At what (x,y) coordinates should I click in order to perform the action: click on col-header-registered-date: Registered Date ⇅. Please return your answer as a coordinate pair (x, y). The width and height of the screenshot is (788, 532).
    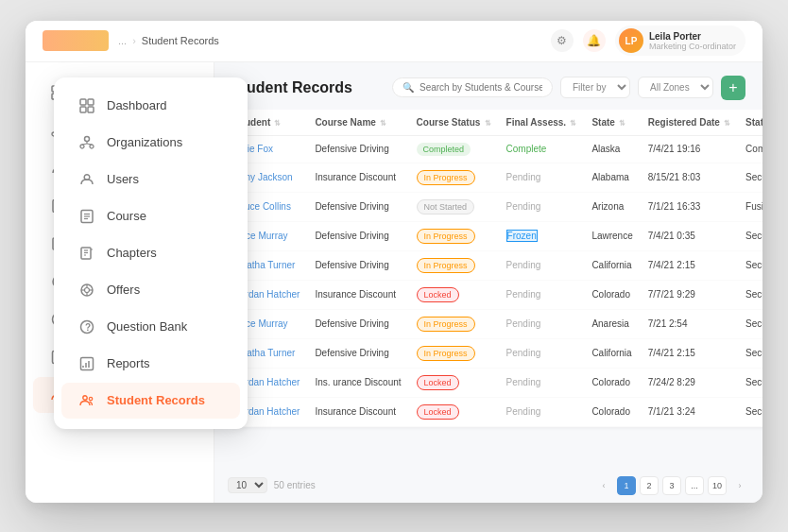
    Looking at the image, I should click on (690, 123).